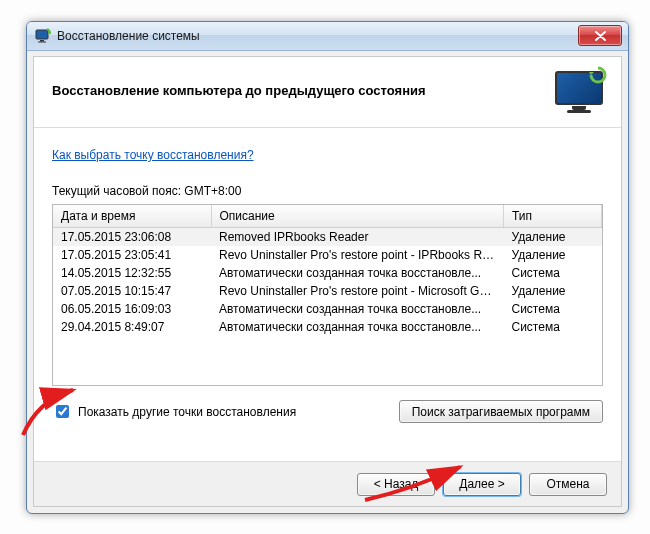  I want to click on back-button: < Назад, so click(396, 484).